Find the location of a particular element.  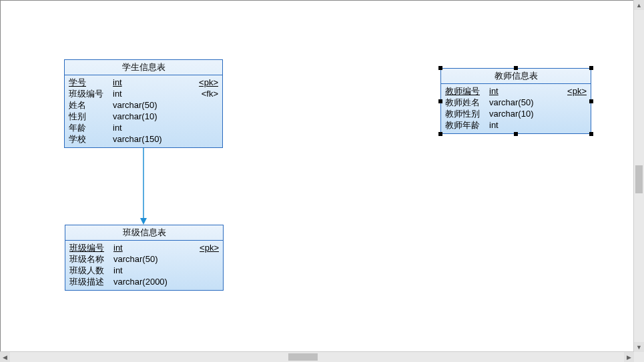

column-name: 教师年龄 is located at coordinates (467, 125).